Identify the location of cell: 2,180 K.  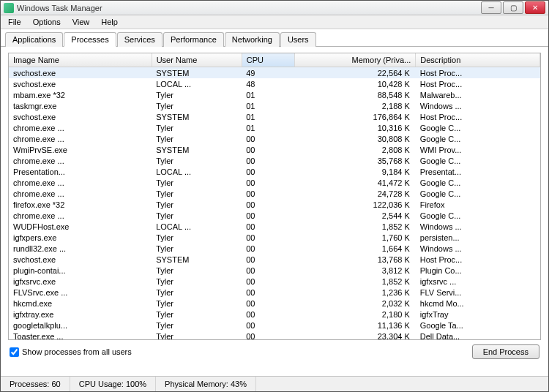
(354, 314).